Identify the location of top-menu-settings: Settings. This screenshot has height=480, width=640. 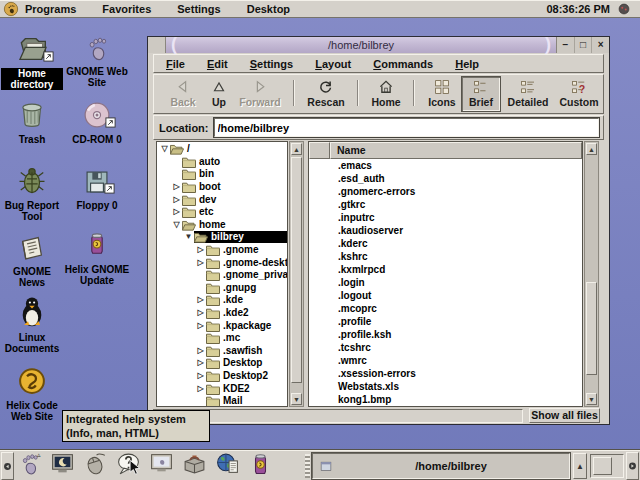
(198, 9).